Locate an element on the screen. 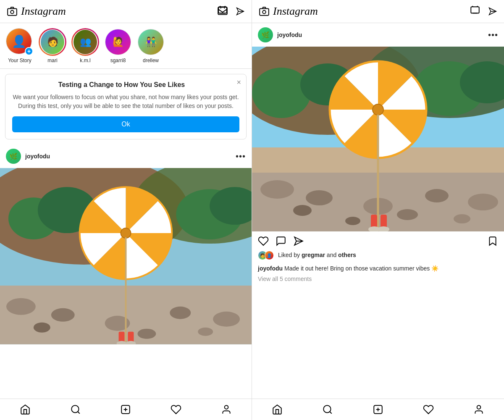 The image size is (504, 420). right-like-button is located at coordinates (263, 241).